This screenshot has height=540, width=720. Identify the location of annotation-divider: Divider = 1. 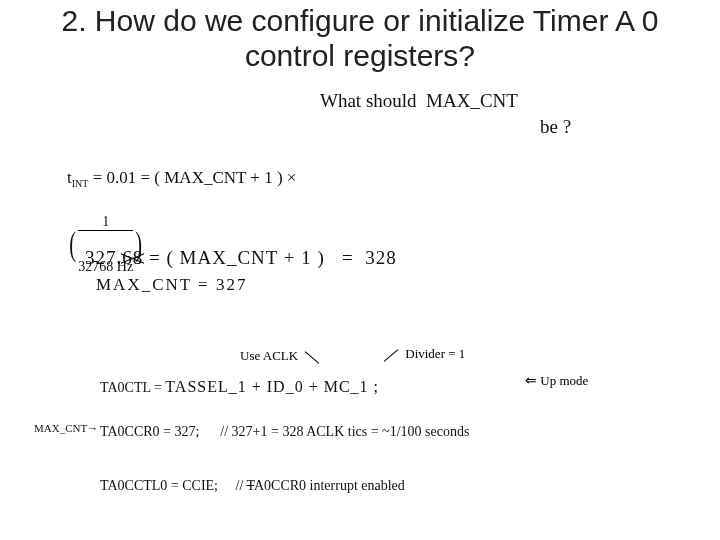
(422, 354).